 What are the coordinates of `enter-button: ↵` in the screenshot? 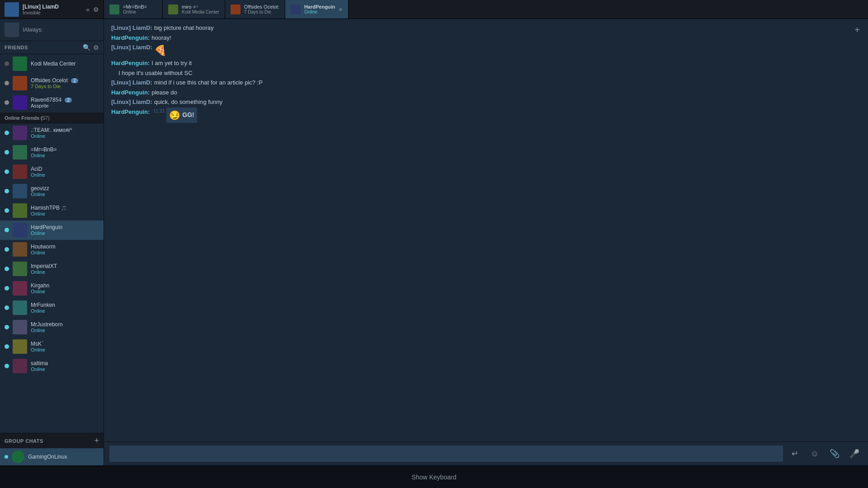 It's located at (795, 454).